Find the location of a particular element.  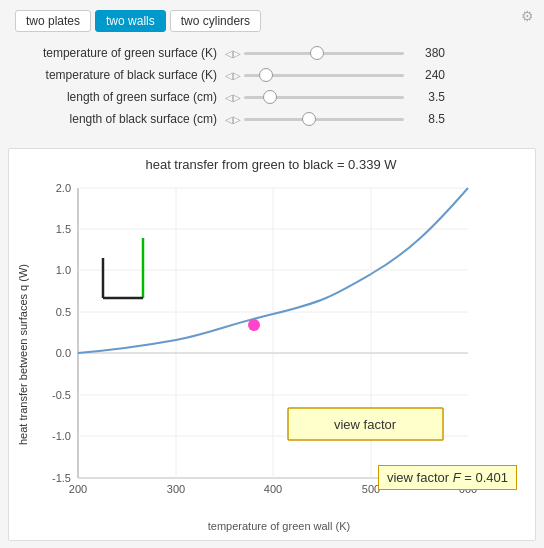

x-axis-label: temperature of green wall (K) is located at coordinates (279, 526).